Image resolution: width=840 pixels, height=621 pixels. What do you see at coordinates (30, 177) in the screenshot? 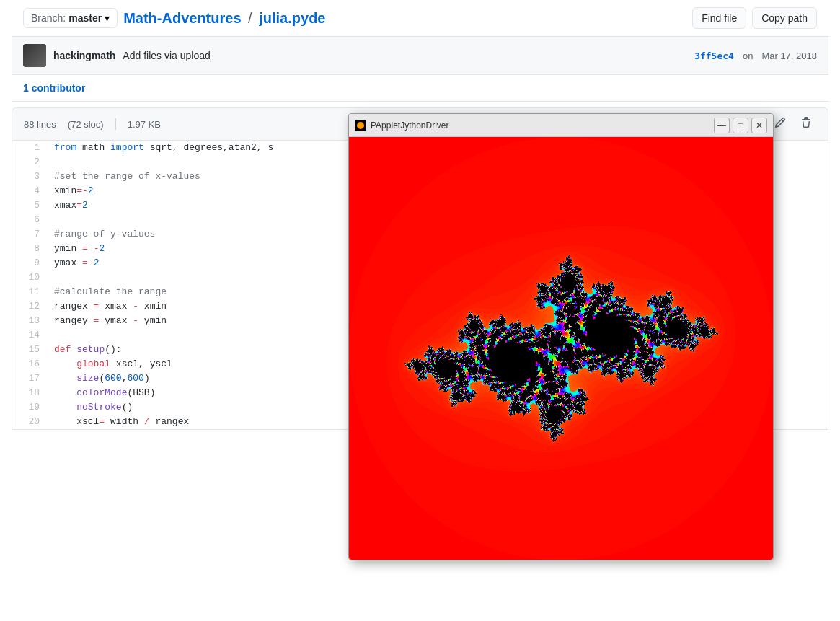
I see `line-number: 3` at bounding box center [30, 177].